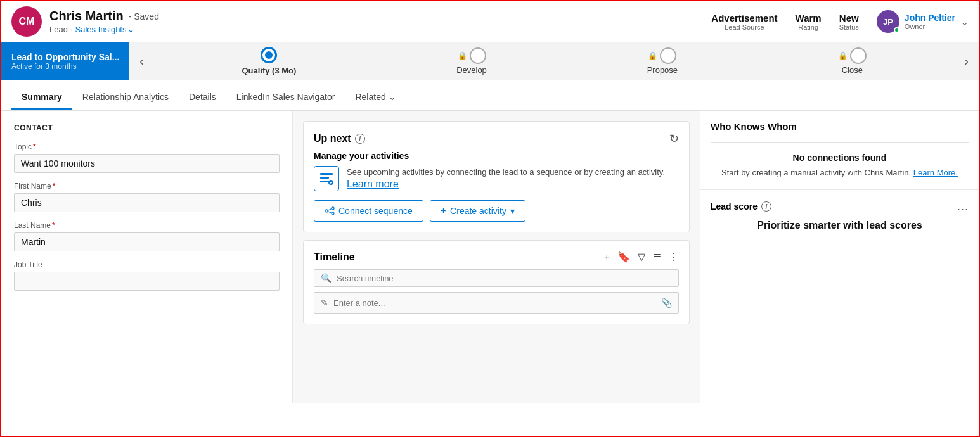  I want to click on first-name-input, so click(147, 203).